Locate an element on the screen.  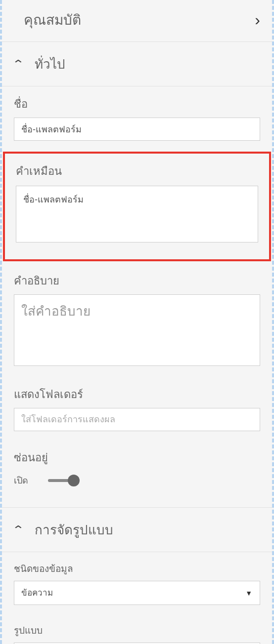
hidden-toggle is located at coordinates (64, 481).